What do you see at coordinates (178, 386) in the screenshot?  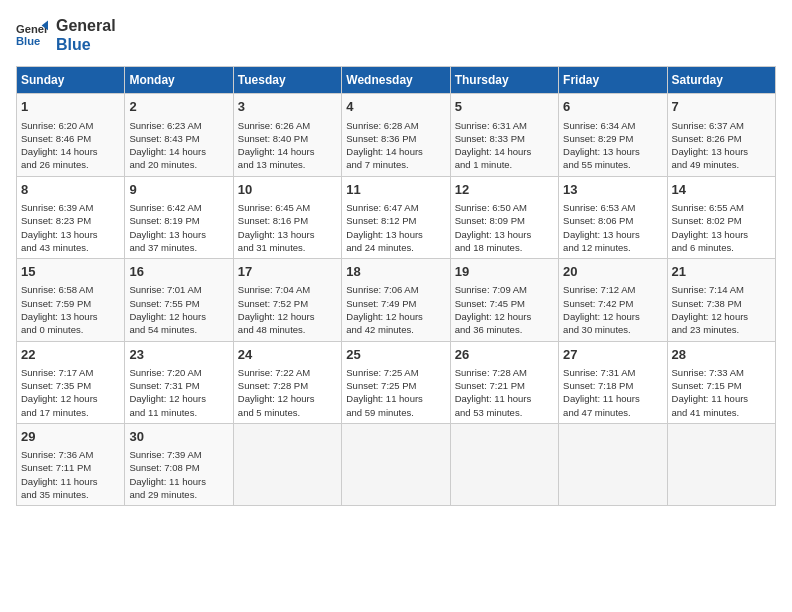 I see `day-info: Sunset: 7:31 PM` at bounding box center [178, 386].